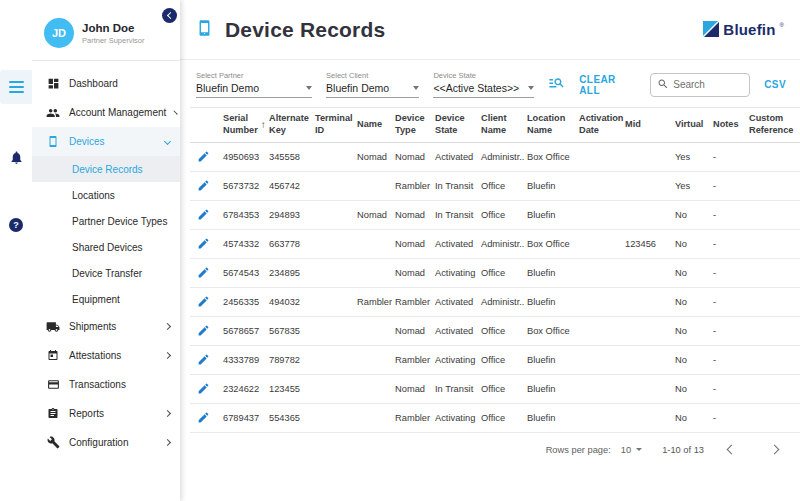 Image resolution: width=800 pixels, height=501 pixels. I want to click on sidebar-subitem-label: Device Records, so click(108, 170).